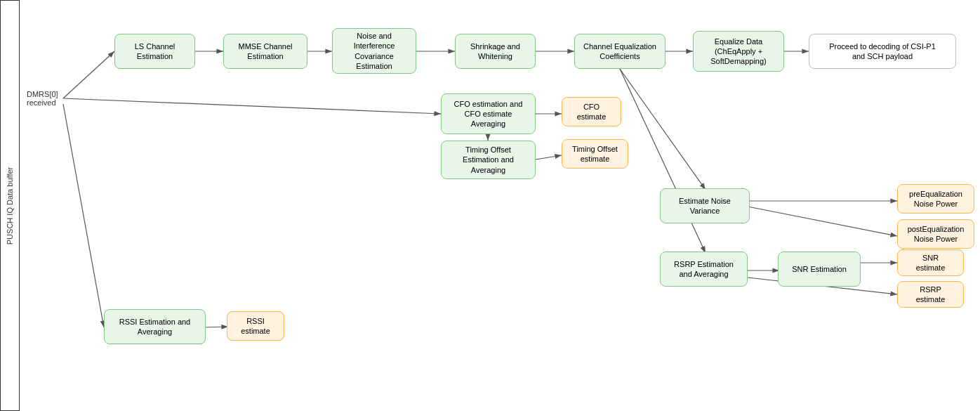  I want to click on mmse-channel-label: MMSE ChannelEstimation, so click(265, 52).